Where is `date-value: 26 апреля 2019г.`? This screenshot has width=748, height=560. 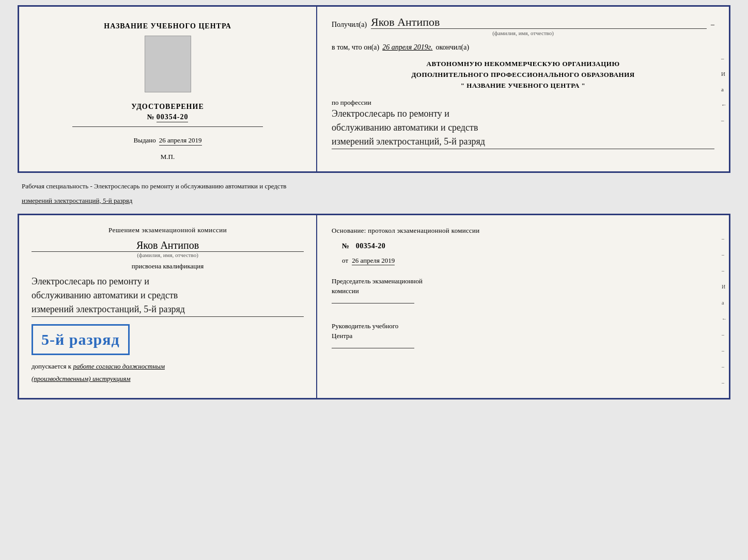
date-value: 26 апреля 2019г. is located at coordinates (407, 47).